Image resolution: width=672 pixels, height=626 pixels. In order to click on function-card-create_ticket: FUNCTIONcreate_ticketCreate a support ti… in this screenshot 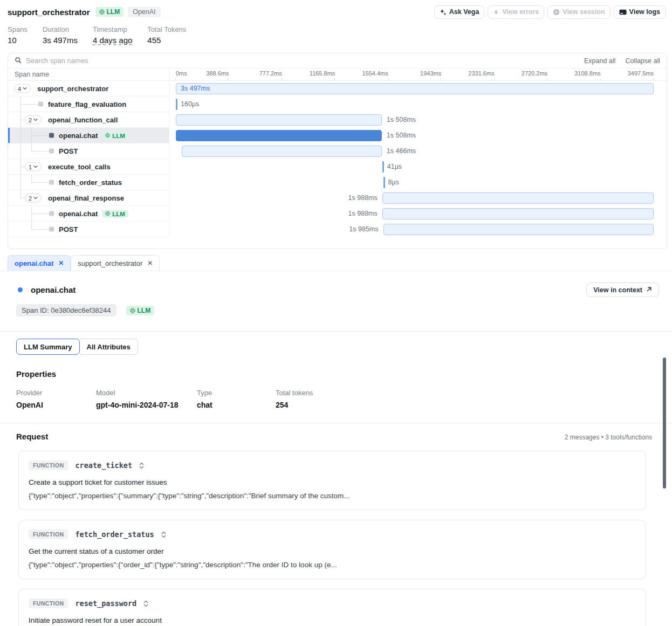, I will do `click(332, 480)`.